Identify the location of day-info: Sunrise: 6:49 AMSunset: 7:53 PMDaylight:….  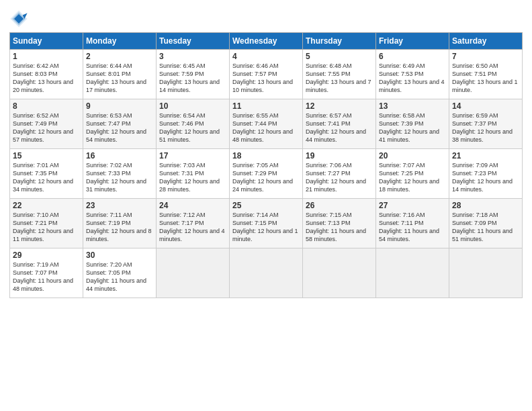
(412, 78).